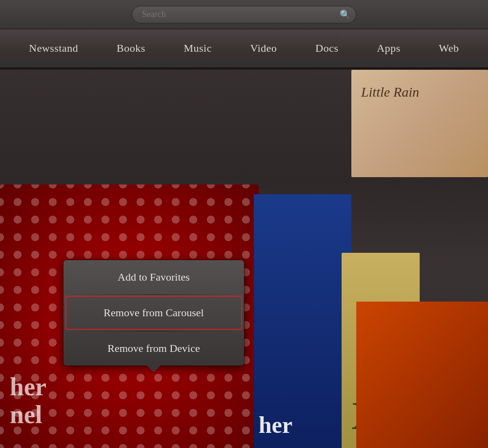 The width and height of the screenshot is (488, 448). I want to click on book-blue-text: her, so click(275, 426).